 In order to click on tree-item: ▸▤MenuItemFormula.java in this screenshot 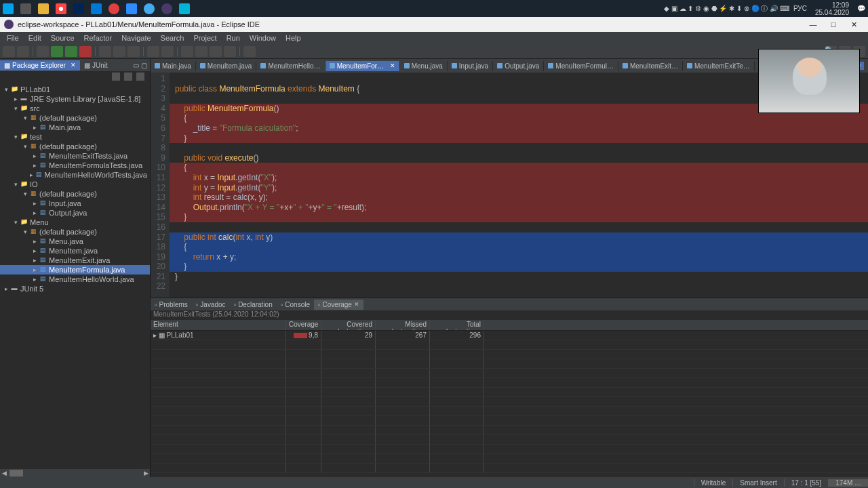, I will do `click(75, 270)`.